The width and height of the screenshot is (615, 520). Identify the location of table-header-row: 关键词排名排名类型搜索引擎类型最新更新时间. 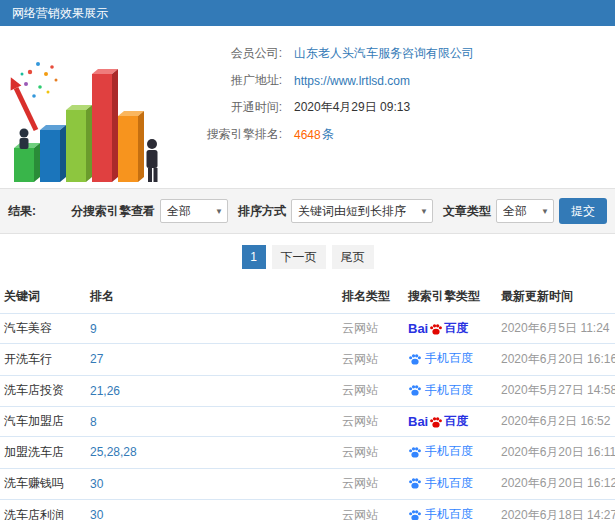
(308, 297).